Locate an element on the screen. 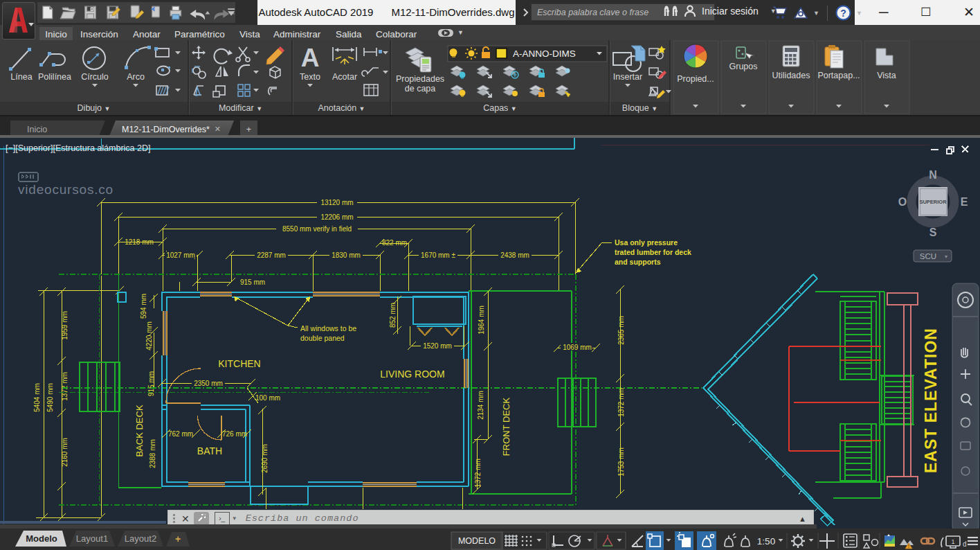 The height and width of the screenshot is (550, 980). svg-text: 5490 mm is located at coordinates (50, 398).